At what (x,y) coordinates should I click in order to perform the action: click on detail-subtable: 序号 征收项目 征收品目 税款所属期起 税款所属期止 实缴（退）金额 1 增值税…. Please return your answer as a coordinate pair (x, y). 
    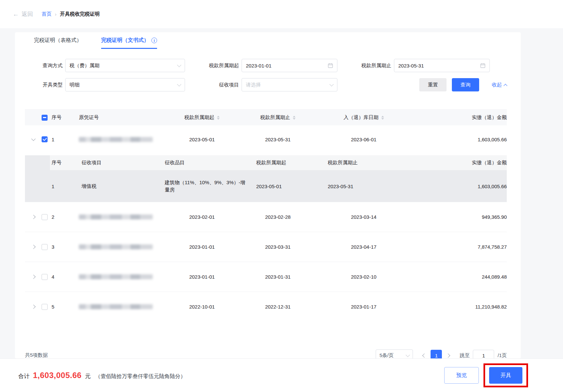
    Looking at the image, I should click on (278, 179).